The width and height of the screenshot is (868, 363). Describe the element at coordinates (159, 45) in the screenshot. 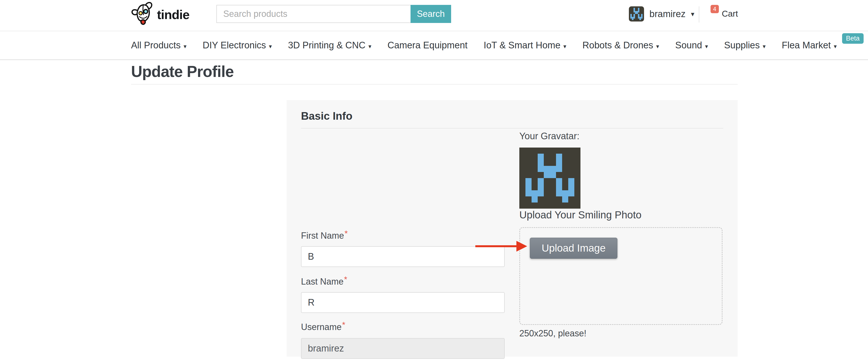

I see `nav-item-all-products: All Products` at that location.